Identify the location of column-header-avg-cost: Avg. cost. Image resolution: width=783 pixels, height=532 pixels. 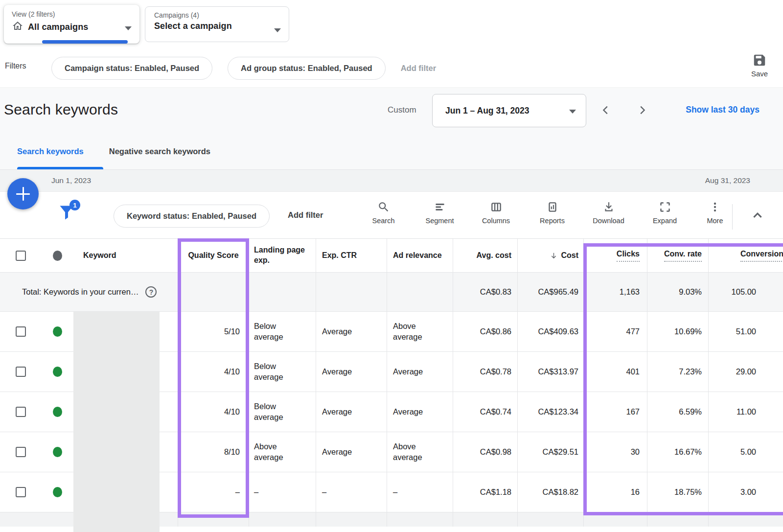
(485, 255).